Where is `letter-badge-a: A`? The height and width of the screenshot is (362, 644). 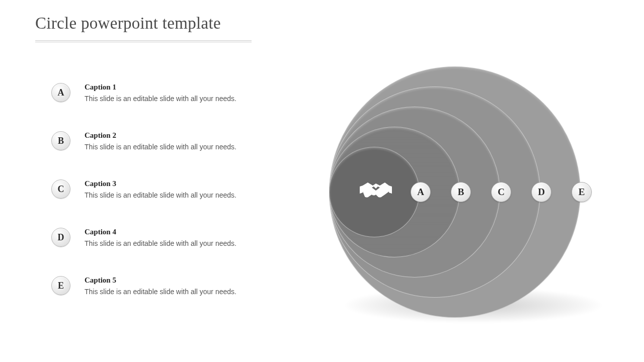 letter-badge-a: A is located at coordinates (61, 93).